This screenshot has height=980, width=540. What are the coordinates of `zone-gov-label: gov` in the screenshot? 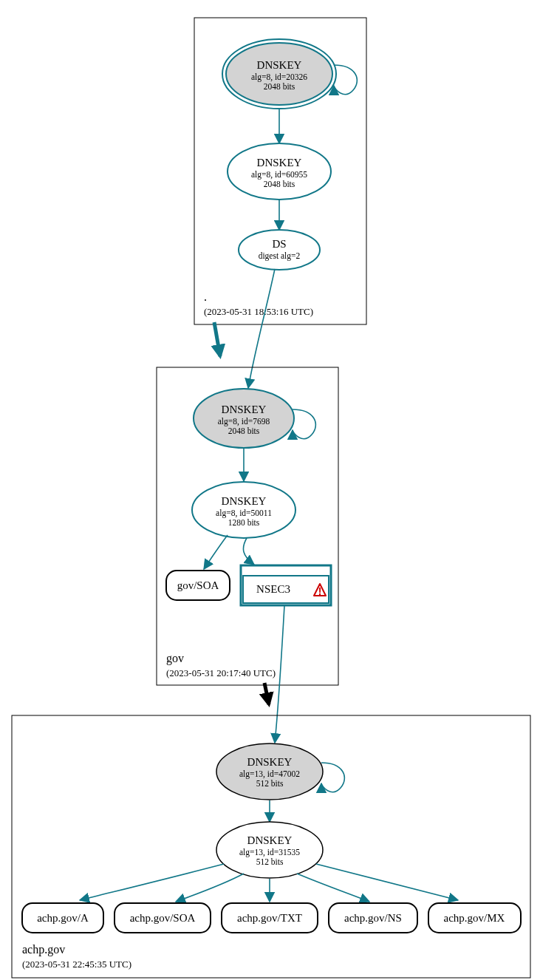 It's located at (175, 659).